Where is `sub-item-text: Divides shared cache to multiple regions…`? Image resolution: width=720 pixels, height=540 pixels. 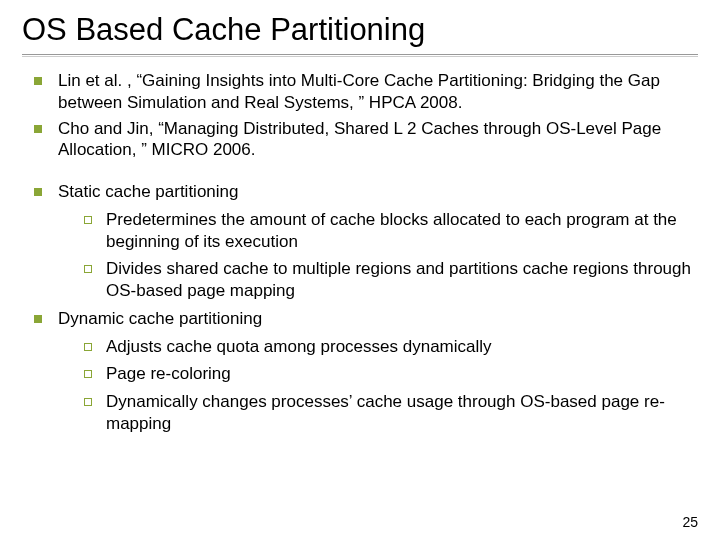
sub-item-text: Divides shared cache to multiple regions… is located at coordinates (398, 280).